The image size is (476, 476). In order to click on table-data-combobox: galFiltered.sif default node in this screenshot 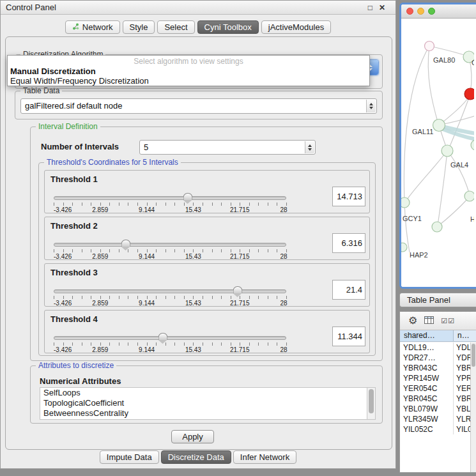, I will do `click(199, 106)`.